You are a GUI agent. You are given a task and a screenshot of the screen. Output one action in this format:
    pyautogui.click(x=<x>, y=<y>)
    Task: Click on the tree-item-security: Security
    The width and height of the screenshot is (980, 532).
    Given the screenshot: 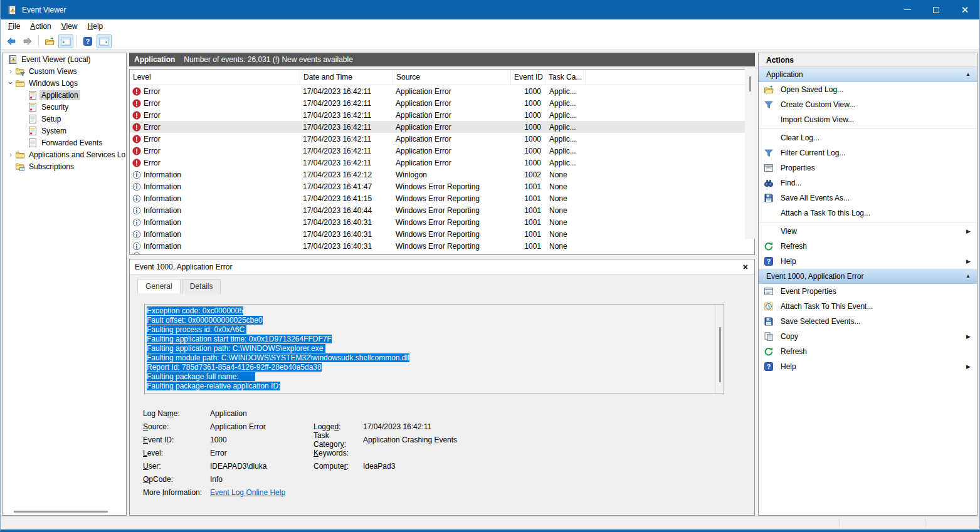 What is the action you would take?
    pyautogui.click(x=64, y=107)
    